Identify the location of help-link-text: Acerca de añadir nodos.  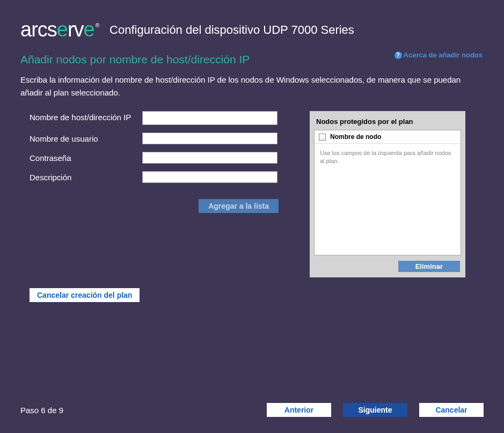
(443, 55).